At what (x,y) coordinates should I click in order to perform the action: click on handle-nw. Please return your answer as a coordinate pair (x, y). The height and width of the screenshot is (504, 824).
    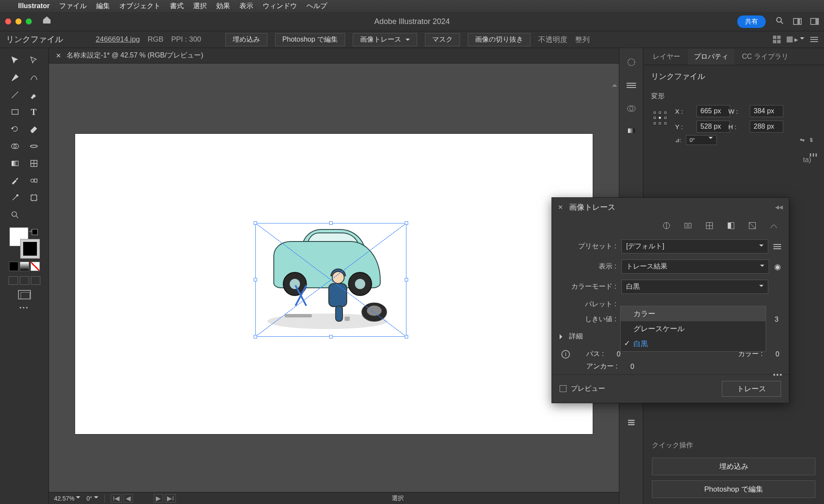
    Looking at the image, I should click on (255, 223).